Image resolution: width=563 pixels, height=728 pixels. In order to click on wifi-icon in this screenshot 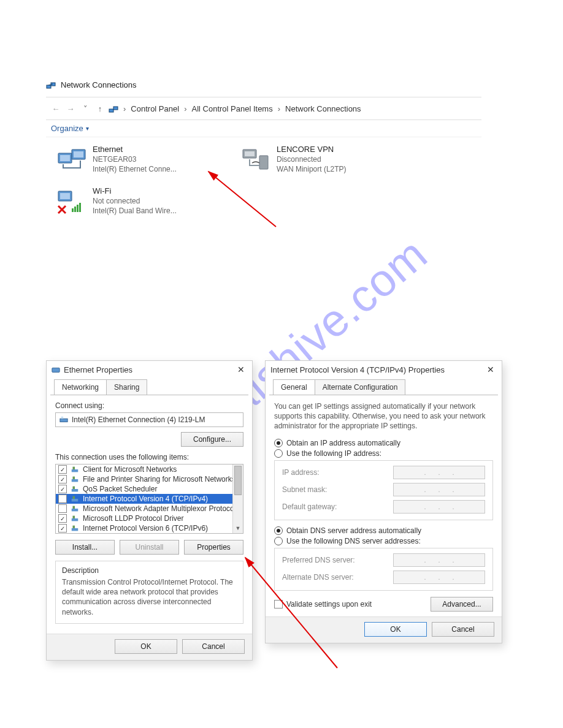, I will do `click(72, 201)`.